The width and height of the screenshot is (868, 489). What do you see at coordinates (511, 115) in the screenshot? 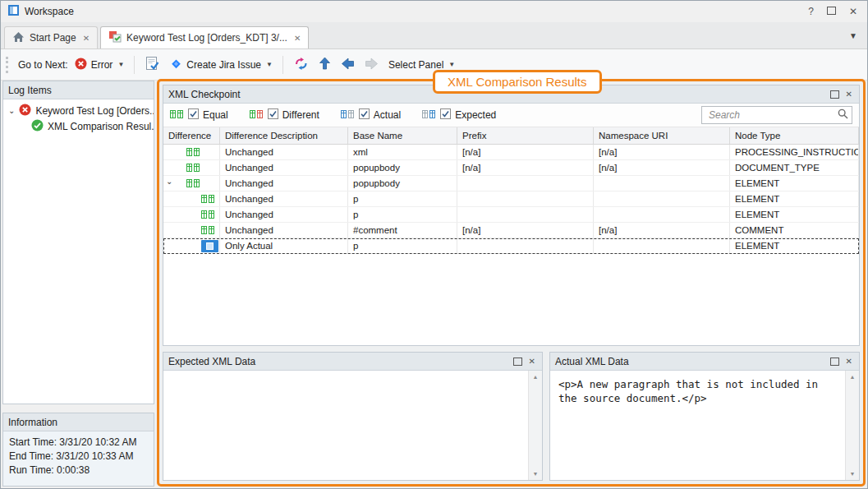
I see `filter-toolbar: EqualDifferentActualExpected` at bounding box center [511, 115].